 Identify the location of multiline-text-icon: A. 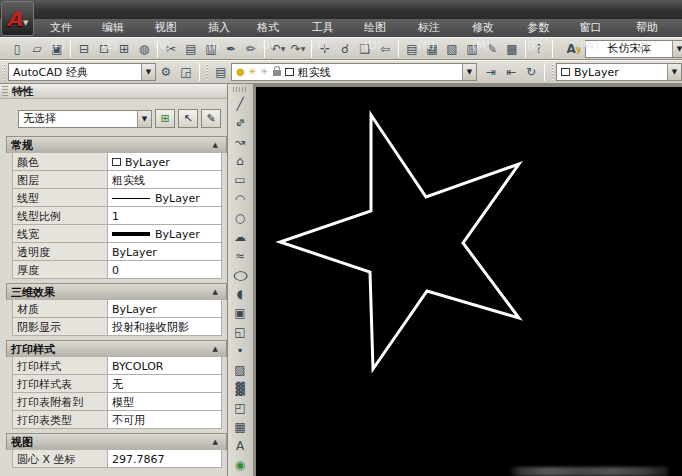
(240, 446).